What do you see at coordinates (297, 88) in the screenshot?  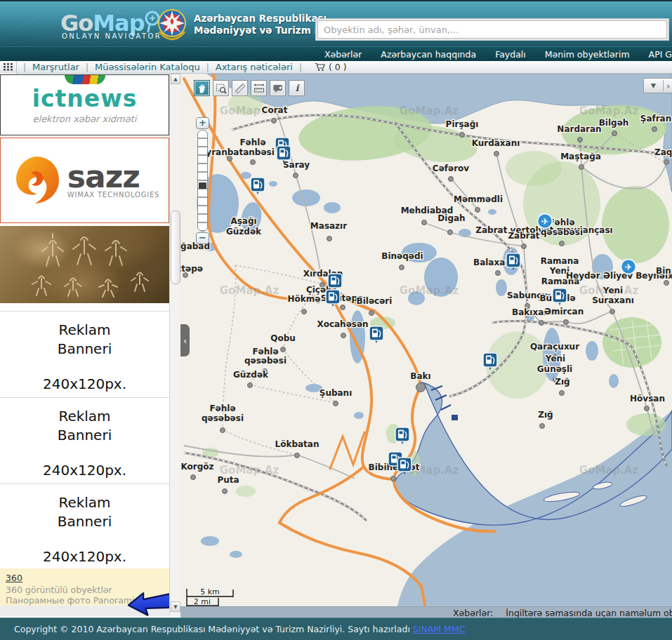 I see `svg-text: i` at bounding box center [297, 88].